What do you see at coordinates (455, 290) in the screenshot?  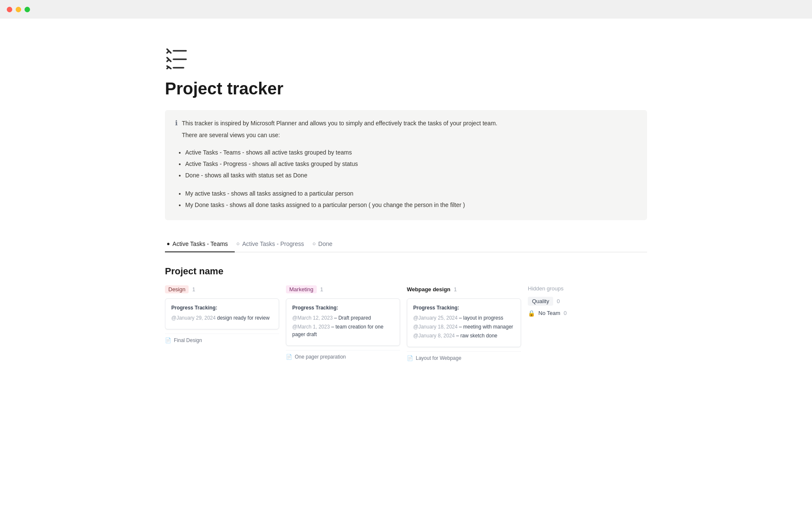 I see `column-count-webpage: 1` at bounding box center [455, 290].